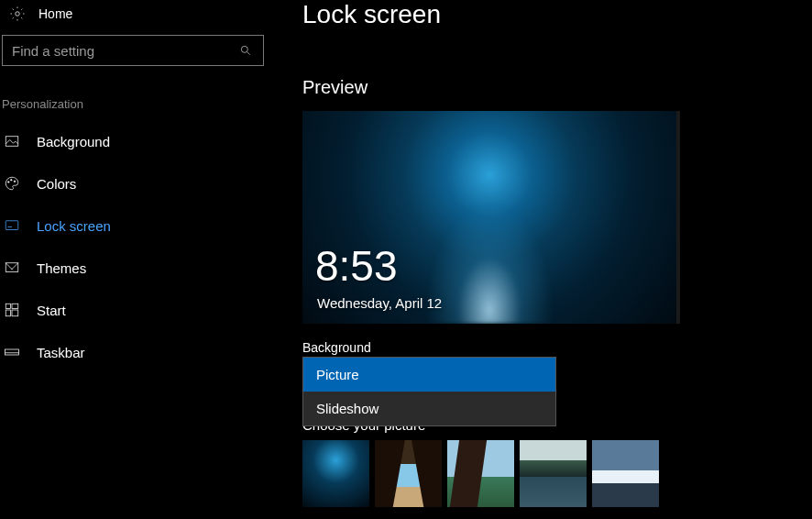  What do you see at coordinates (429, 374) in the screenshot?
I see `dropdown-option-picture: Picture` at bounding box center [429, 374].